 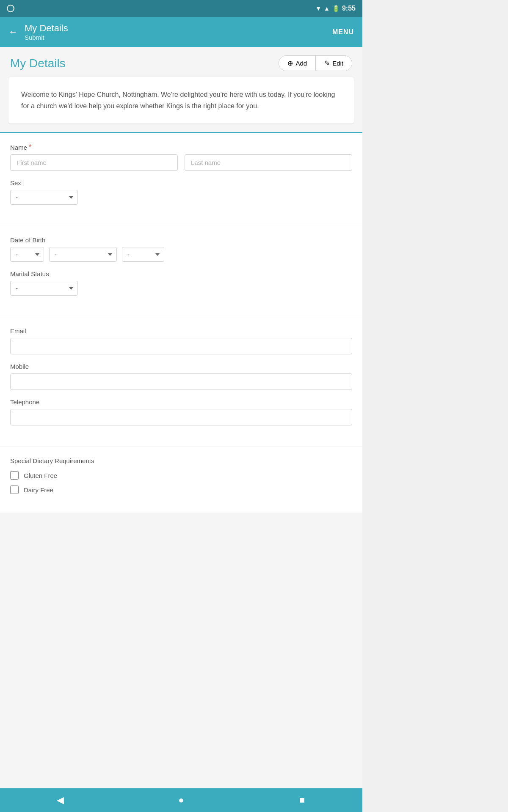 I want to click on marital-label: Marital Status, so click(x=181, y=274).